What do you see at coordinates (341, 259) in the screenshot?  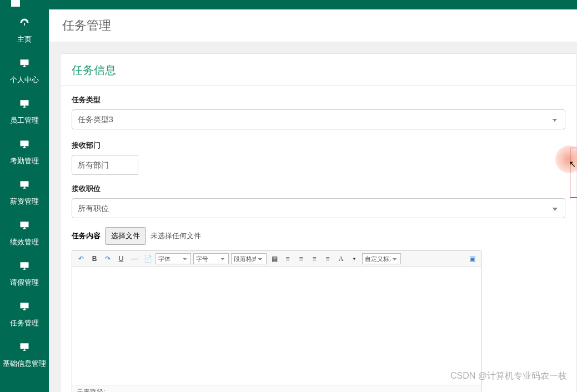 I see `font-color-icon: A` at bounding box center [341, 259].